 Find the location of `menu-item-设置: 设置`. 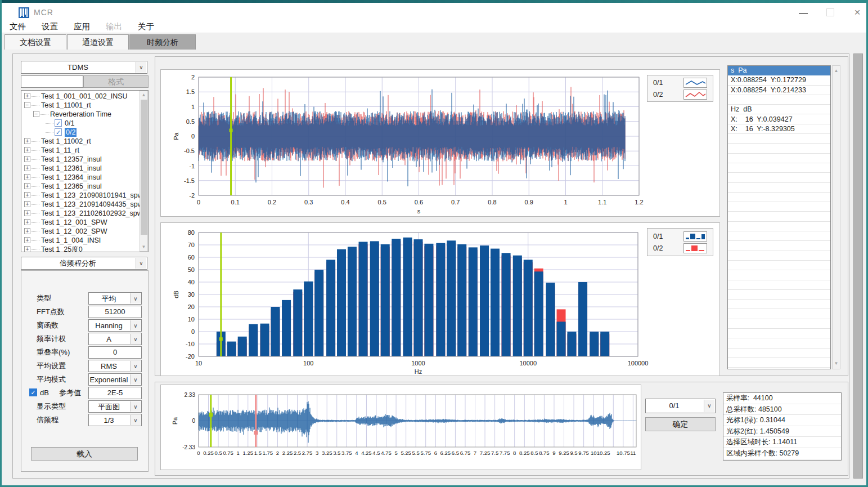

menu-item-设置: 设置 is located at coordinates (50, 27).